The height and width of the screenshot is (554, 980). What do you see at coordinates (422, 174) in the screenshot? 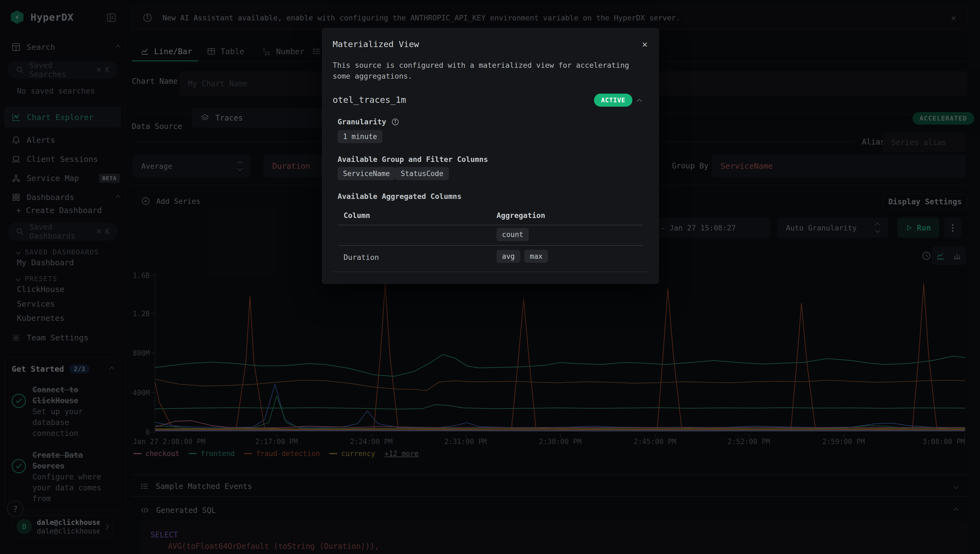
I see `group-filter-chip: StatusCode` at bounding box center [422, 174].